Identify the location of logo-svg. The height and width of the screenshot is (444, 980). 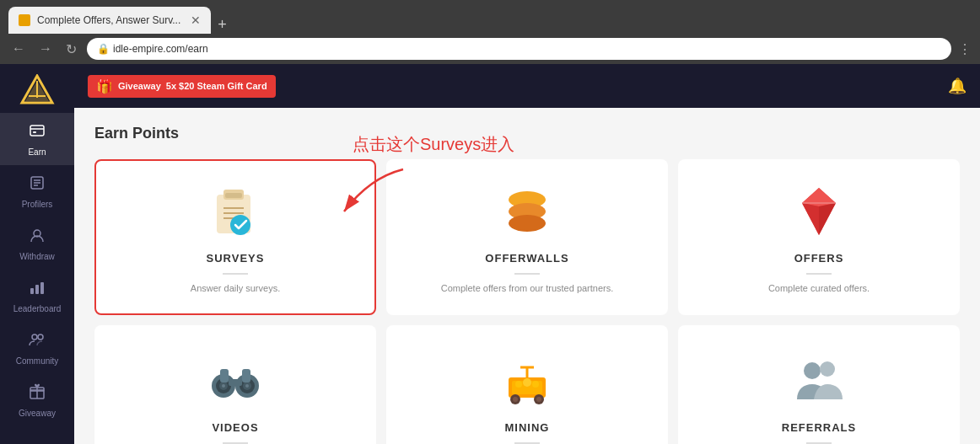
(37, 89).